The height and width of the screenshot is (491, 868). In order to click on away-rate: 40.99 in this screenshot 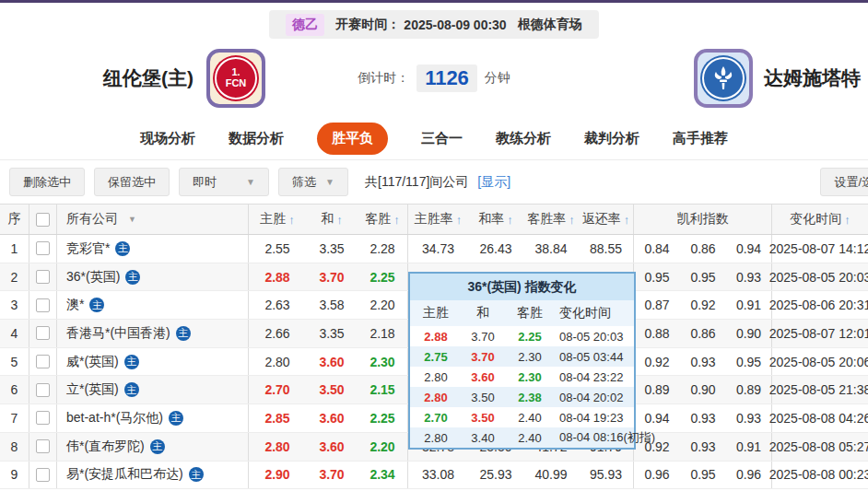, I will do `click(551, 475)`.